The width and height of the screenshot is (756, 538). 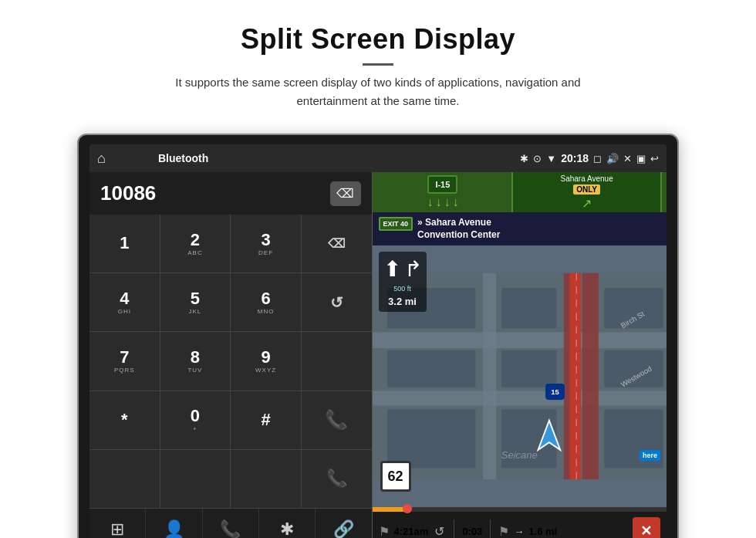 What do you see at coordinates (196, 420) in the screenshot?
I see `dial-key-0: 0 +` at bounding box center [196, 420].